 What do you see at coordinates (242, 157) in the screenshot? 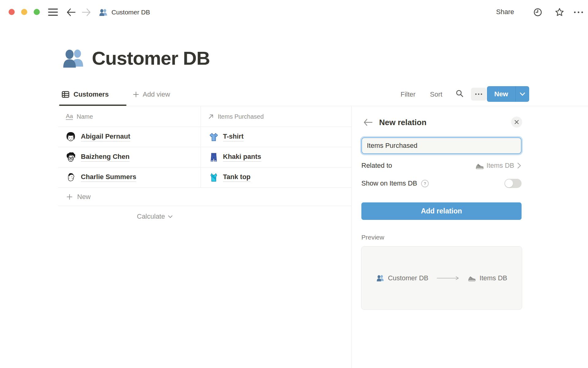
I see `relation-link: Khaki pants` at bounding box center [242, 157].